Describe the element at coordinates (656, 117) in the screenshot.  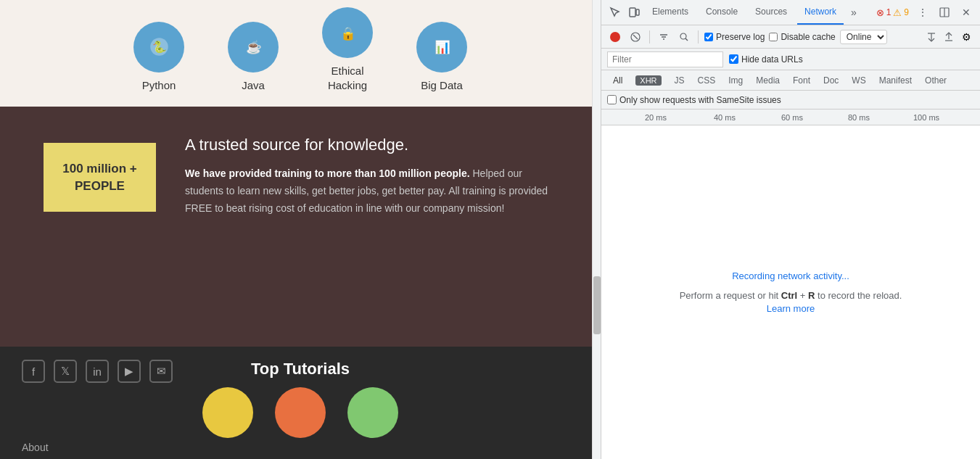
I see `tick-20ms: 20 ms` at that location.